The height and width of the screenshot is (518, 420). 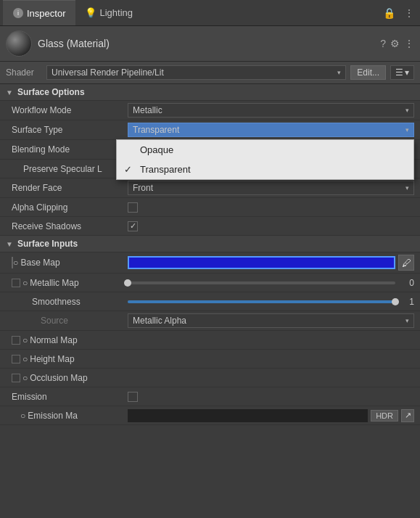 What do you see at coordinates (18, 13) in the screenshot?
I see `inspector-icon: i` at bounding box center [18, 13].